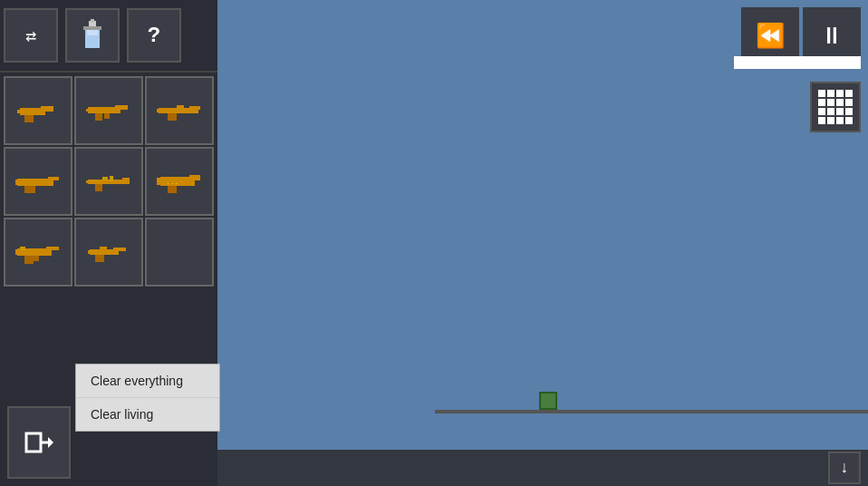 This screenshot has height=486, width=868. Describe the element at coordinates (148, 381) in the screenshot. I see `clear-everything-button: Clear everything` at that location.